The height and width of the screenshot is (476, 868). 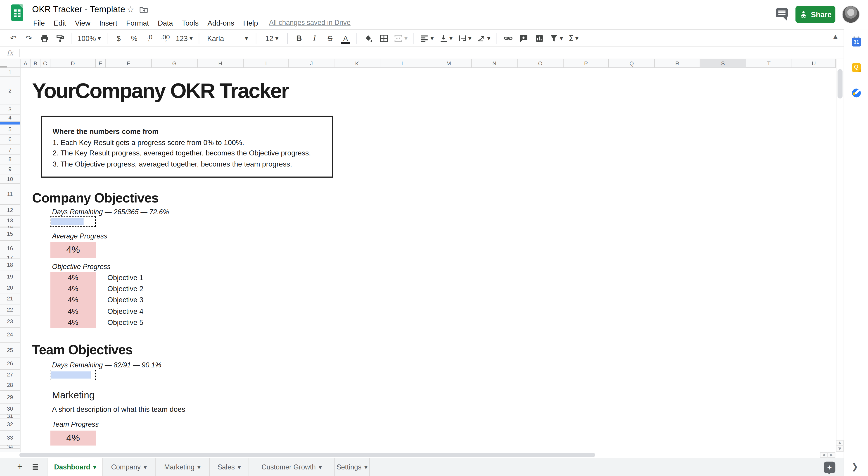 What do you see at coordinates (782, 14) in the screenshot?
I see `comments-button` at bounding box center [782, 14].